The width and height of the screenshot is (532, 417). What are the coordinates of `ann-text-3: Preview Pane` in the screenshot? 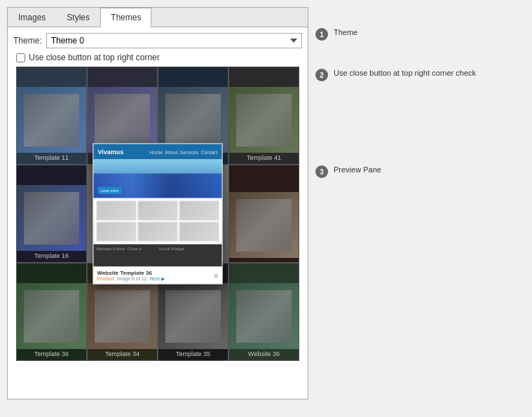 It's located at (357, 170).